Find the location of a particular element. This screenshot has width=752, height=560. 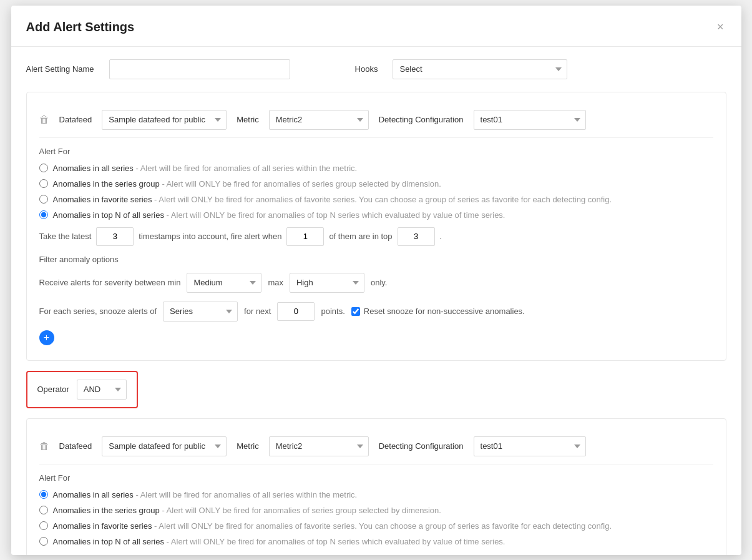

section2-datafeed-select: Sample datafeed for public is located at coordinates (164, 446).